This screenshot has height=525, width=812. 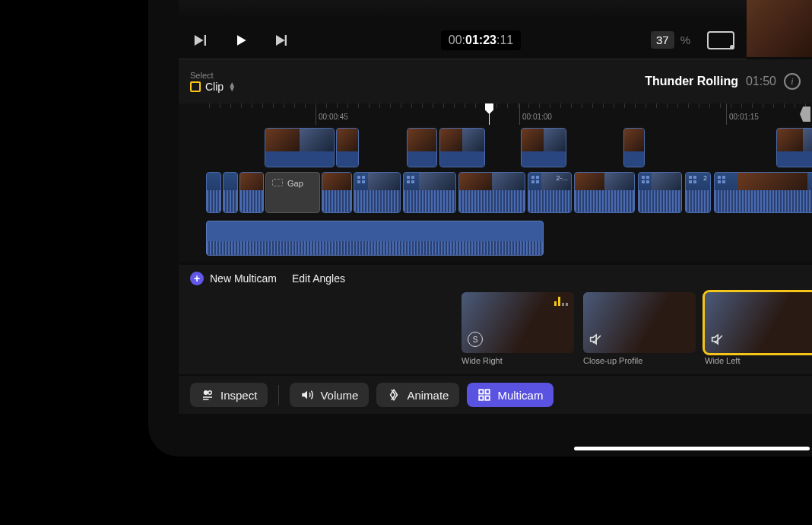 I want to click on timeline-header: Select Clip ▲▼ Thunder Rolling 01:50 i, so click(x=496, y=81).